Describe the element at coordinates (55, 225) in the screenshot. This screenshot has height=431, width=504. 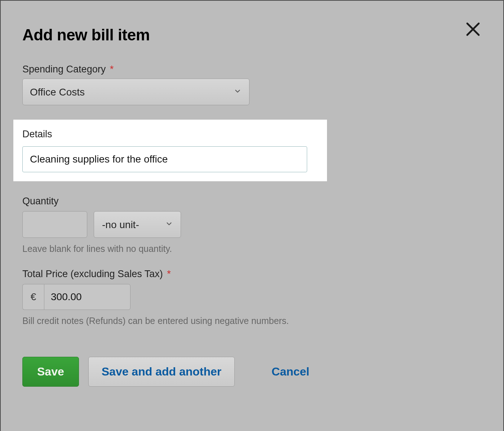
I see `quantity-input` at that location.